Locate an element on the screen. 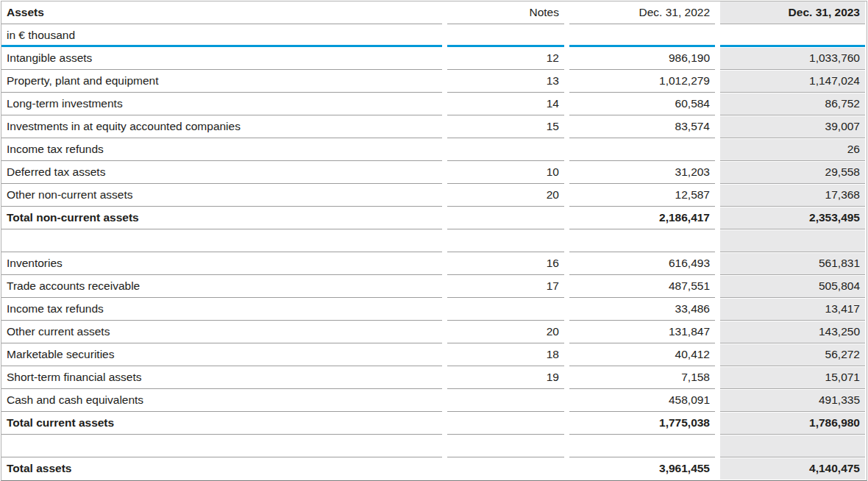 The height and width of the screenshot is (481, 868). value-2023-cell: 15,071 is located at coordinates (793, 378).